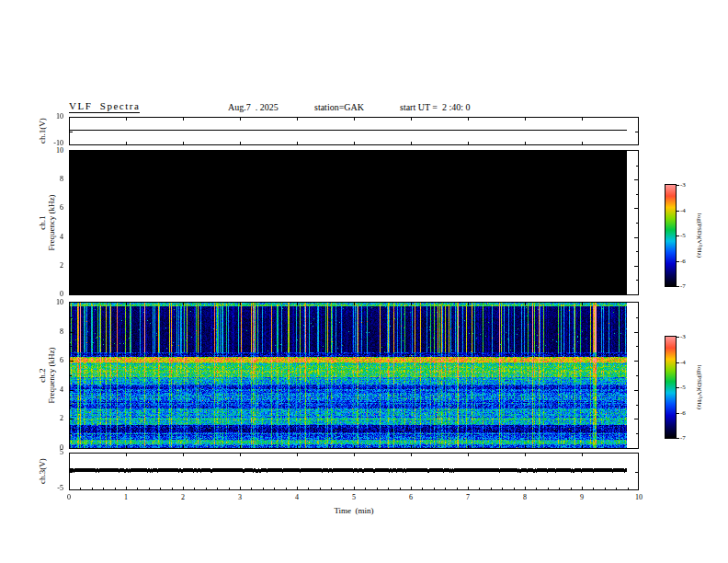 This screenshot has width=728, height=563. What do you see at coordinates (54, 179) in the screenshot?
I see `tick-label: 8` at bounding box center [54, 179].